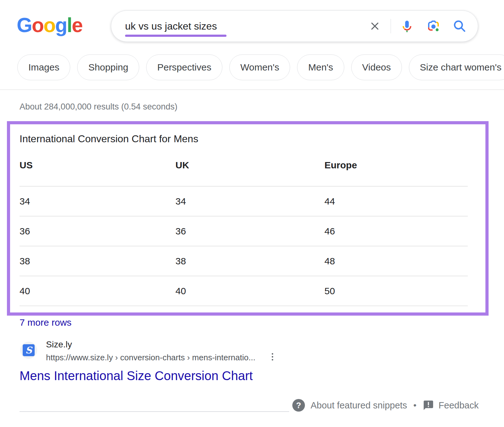 This screenshot has width=504, height=427. Describe the element at coordinates (261, 67) in the screenshot. I see `search-filter-chips: Images Shopping Perspectives Women's Men…` at that location.